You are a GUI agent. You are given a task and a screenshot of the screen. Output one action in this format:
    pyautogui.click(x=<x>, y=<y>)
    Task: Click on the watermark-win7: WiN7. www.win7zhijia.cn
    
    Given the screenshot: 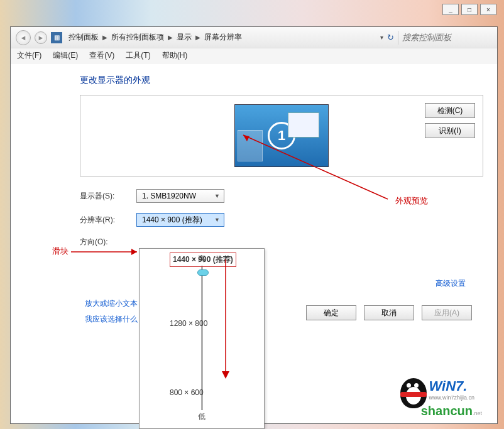 What is the action you would take?
    pyautogui.click(x=451, y=389)
    